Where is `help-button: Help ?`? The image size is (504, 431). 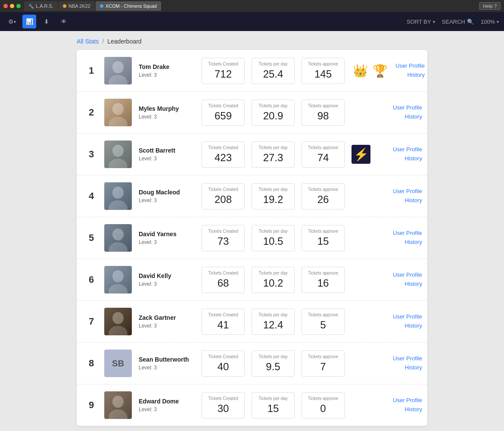 help-button: Help ? is located at coordinates (490, 6).